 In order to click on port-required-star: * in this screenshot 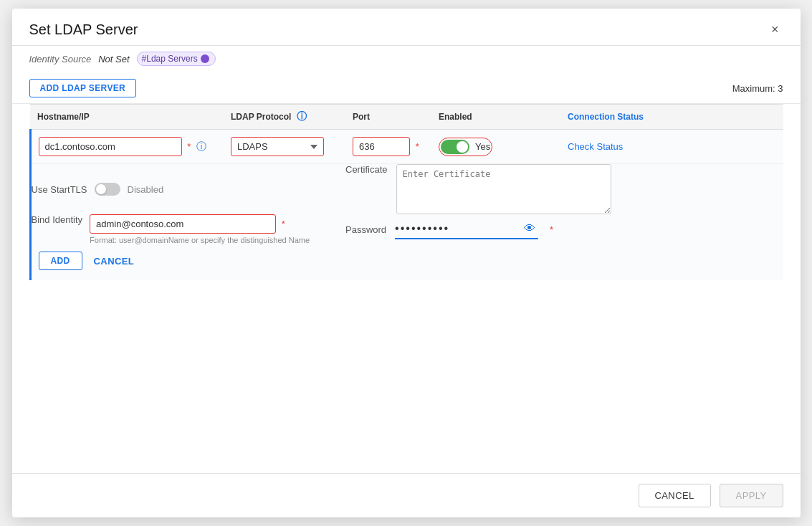, I will do `click(417, 146)`.